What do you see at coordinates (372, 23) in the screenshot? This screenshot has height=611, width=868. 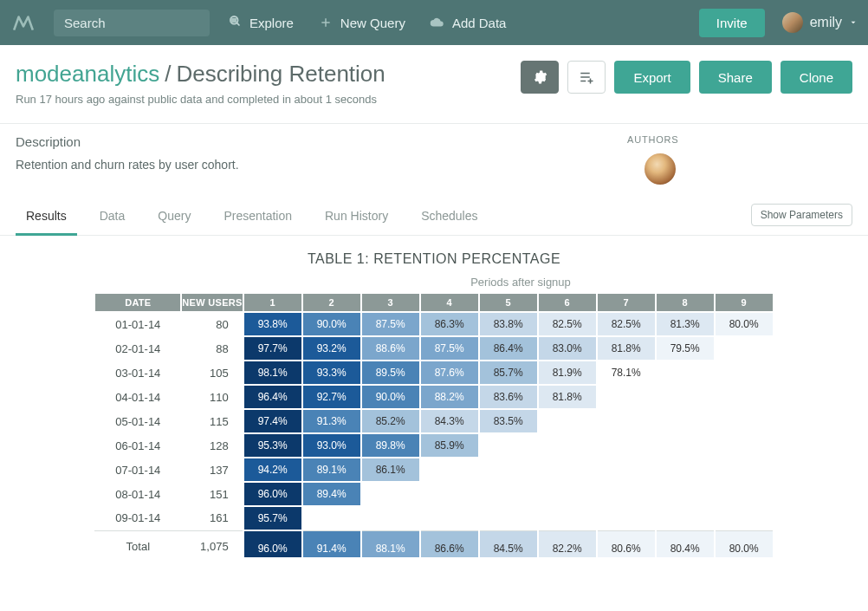 I see `nav-new-query-label: New Query` at bounding box center [372, 23].